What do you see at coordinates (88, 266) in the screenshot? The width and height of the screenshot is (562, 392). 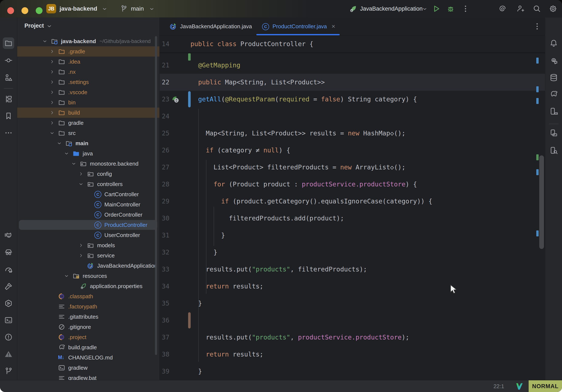 I see `tree-item-javabackendapplication: JavaBackendApplication` at bounding box center [88, 266].